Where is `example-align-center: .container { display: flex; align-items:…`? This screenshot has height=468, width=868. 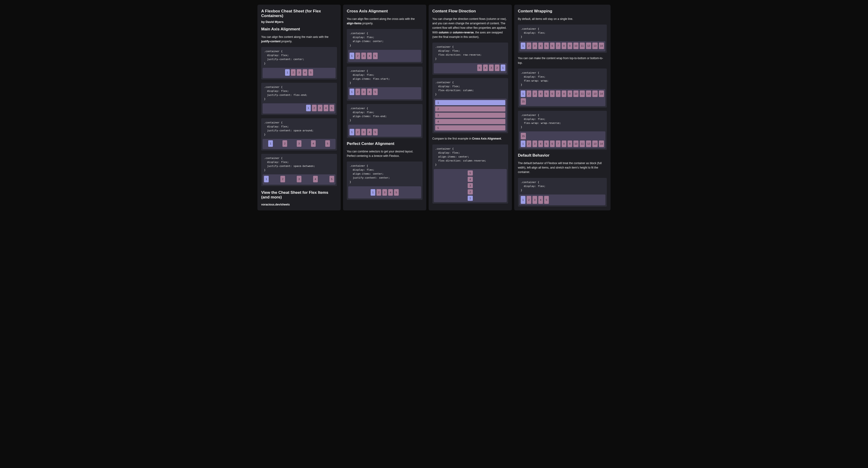
example-align-center: .container { display: flex; align-items:… is located at coordinates (385, 46).